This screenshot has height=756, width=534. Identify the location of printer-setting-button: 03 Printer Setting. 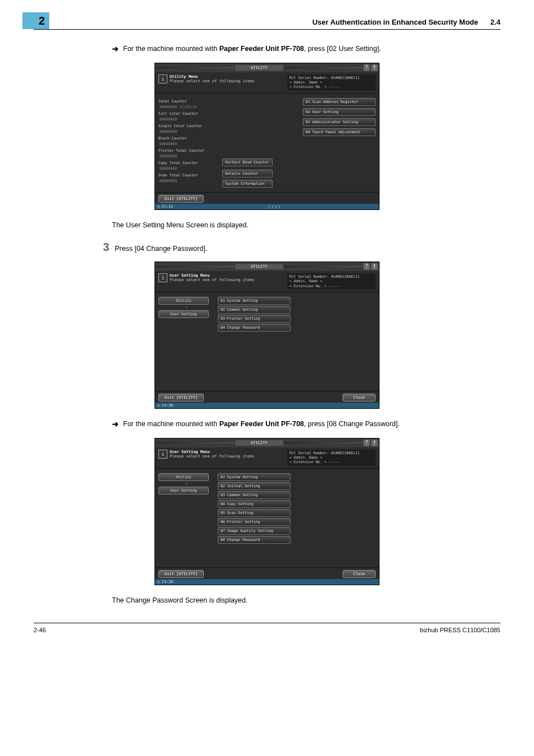
(254, 319).